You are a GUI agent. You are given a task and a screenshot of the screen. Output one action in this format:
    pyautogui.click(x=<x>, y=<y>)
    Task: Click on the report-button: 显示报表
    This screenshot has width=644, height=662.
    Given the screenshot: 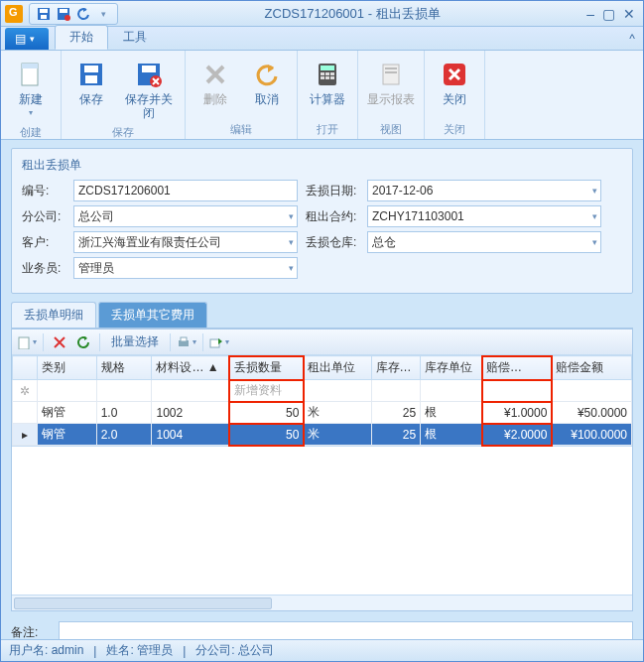 What is the action you would take?
    pyautogui.click(x=391, y=82)
    